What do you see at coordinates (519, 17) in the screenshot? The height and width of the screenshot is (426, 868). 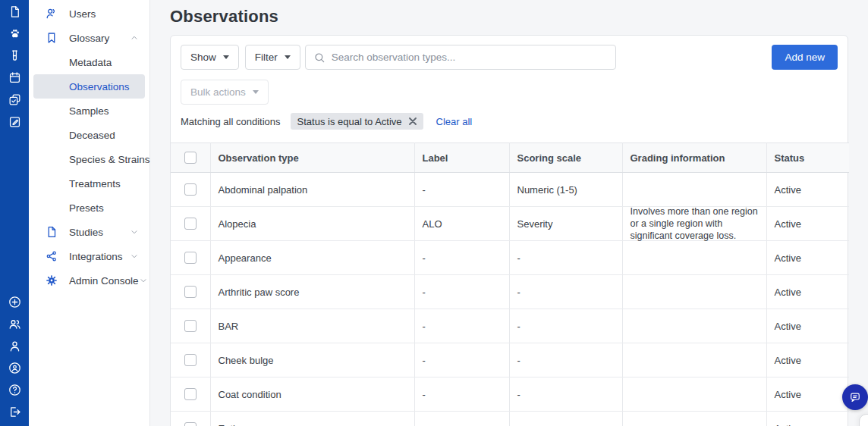 I see `page-title: Observations` at bounding box center [519, 17].